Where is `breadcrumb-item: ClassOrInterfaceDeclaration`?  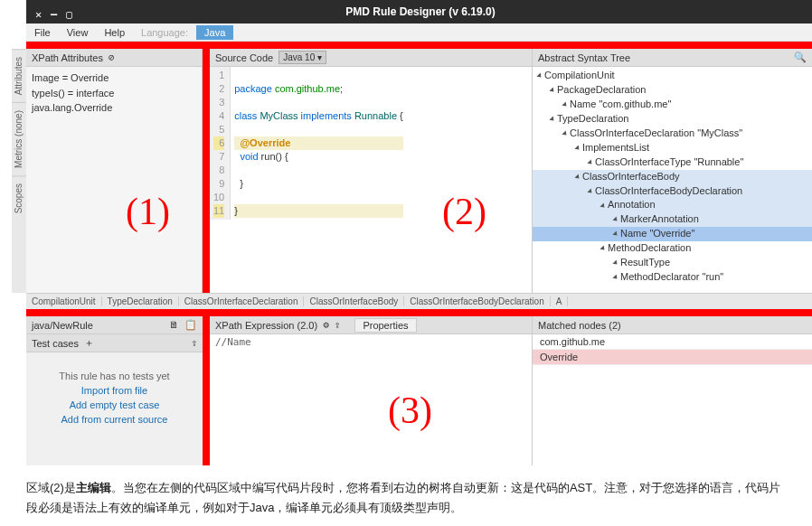
breadcrumb-item: ClassOrInterfaceDeclaration is located at coordinates (242, 302).